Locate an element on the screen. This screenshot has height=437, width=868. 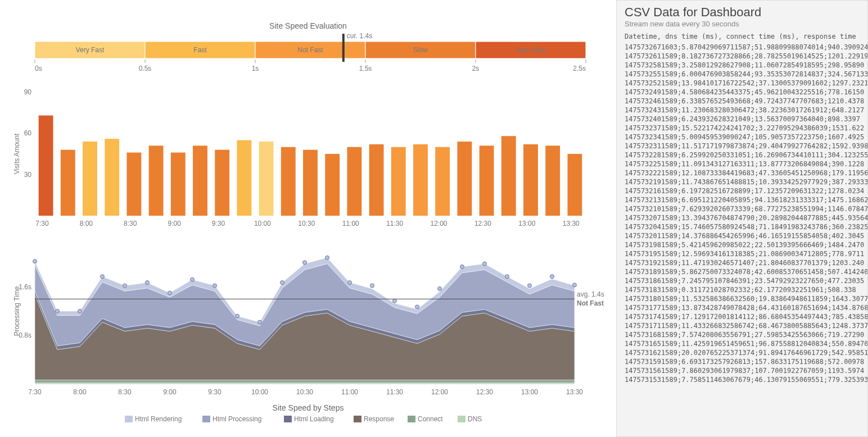
svg-text: Fast is located at coordinates (200, 50).